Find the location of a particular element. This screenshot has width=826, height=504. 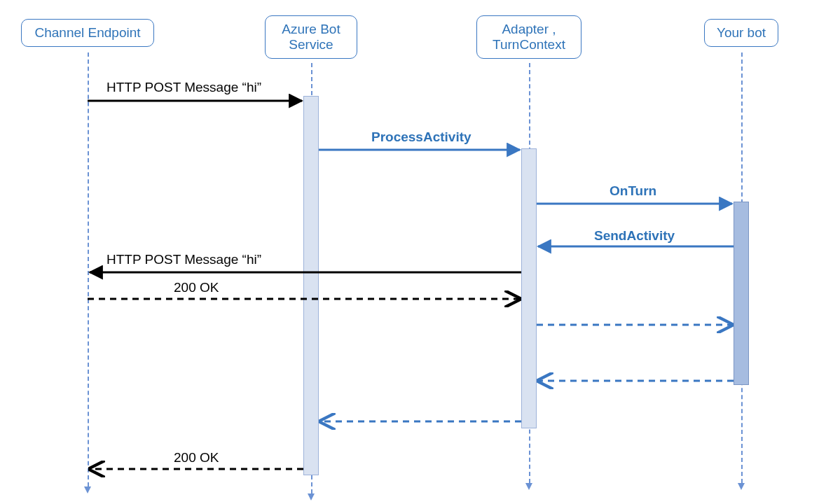

lifeline-channel is located at coordinates (88, 270).